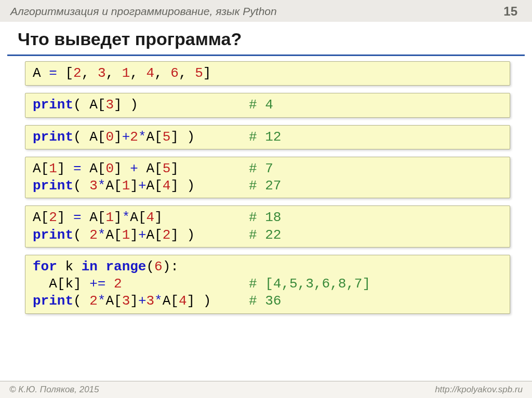 The image size is (532, 398). Describe the element at coordinates (268, 74) in the screenshot. I see `code-box: A = [2, 3, 1, 4, 6, 5]` at that location.